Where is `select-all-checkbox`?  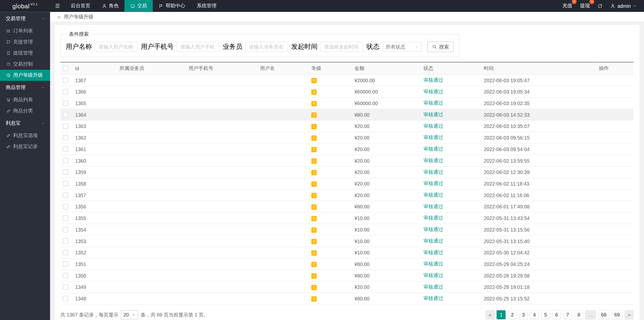 select-all-checkbox is located at coordinates (65, 68).